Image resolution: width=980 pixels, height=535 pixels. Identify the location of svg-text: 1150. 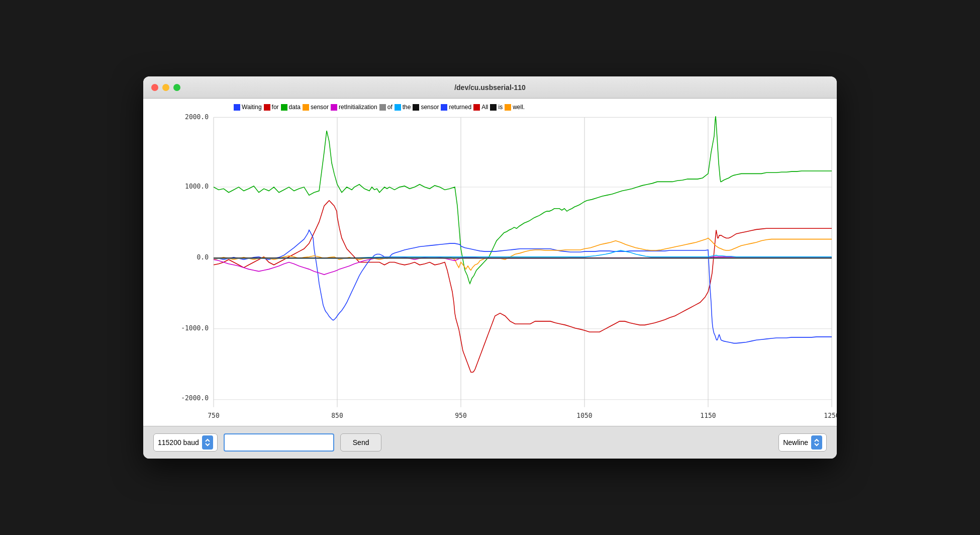
(708, 415).